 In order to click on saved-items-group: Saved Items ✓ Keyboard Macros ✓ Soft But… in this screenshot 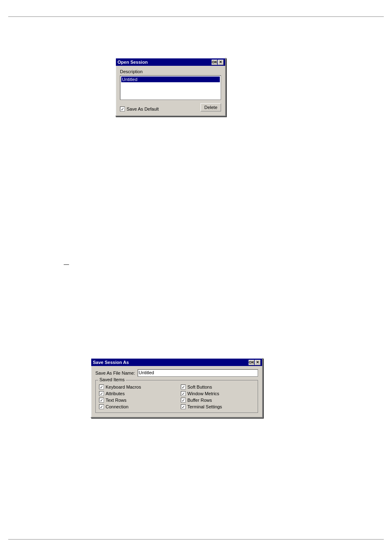, I will do `click(177, 396)`.